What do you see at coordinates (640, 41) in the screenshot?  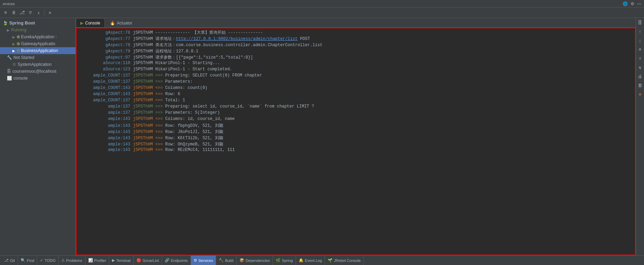 I see `arrow-down-icon: ↓` at bounding box center [640, 41].